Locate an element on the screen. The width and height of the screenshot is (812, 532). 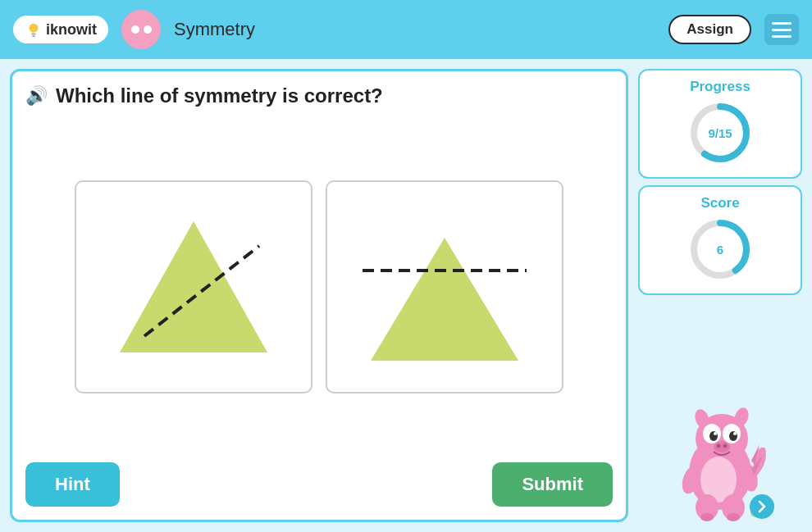
topic-icon is located at coordinates (141, 30).